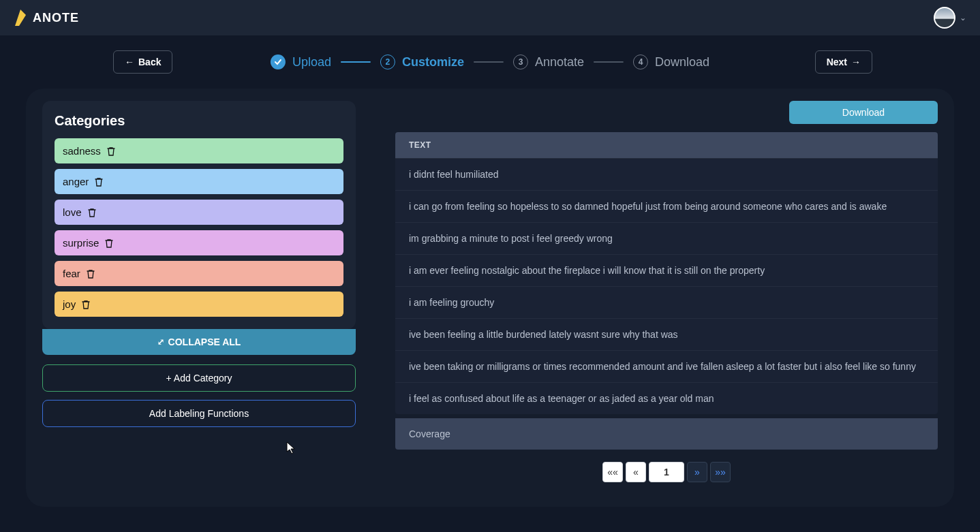 The height and width of the screenshot is (532, 980). What do you see at coordinates (667, 238) in the screenshot?
I see `table-row: im grabbing a minute to post i feel gree…` at bounding box center [667, 238].